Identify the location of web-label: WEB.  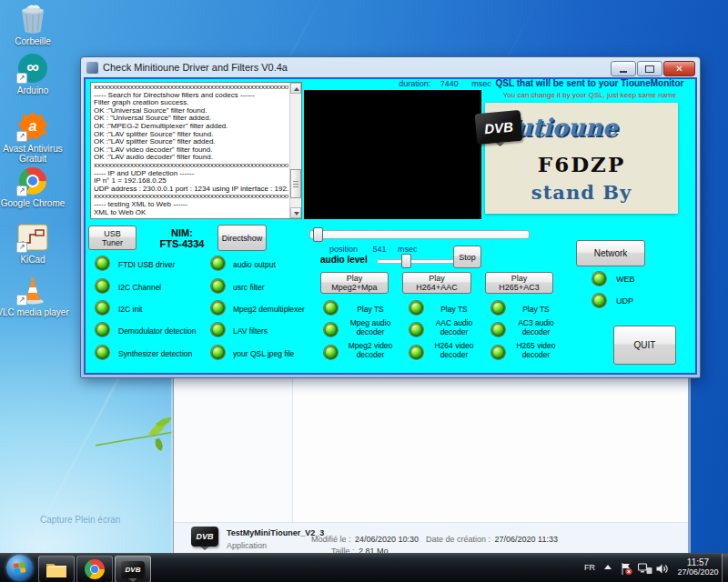
(626, 279).